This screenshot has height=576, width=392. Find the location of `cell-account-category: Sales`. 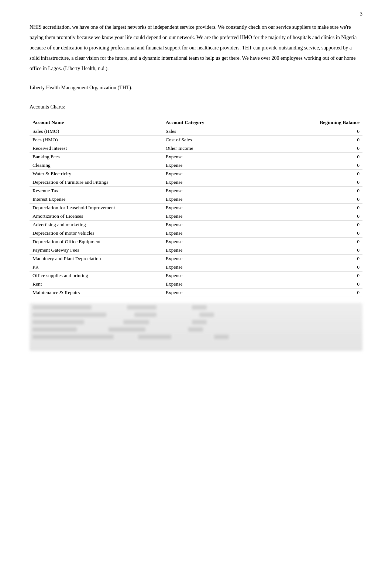

cell-account-category: Sales is located at coordinates (221, 131).